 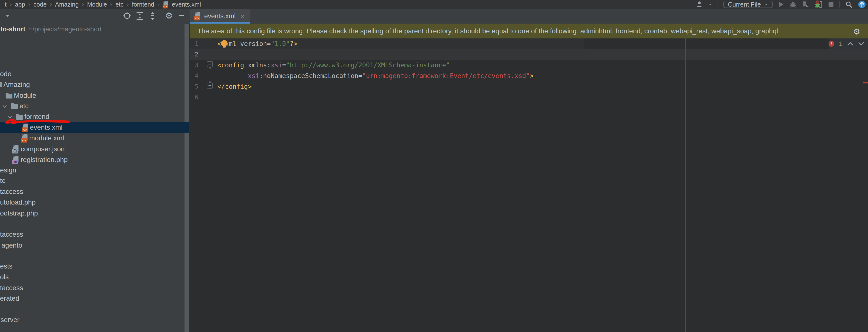 I want to click on tree-item-ols: ols, so click(x=95, y=277).